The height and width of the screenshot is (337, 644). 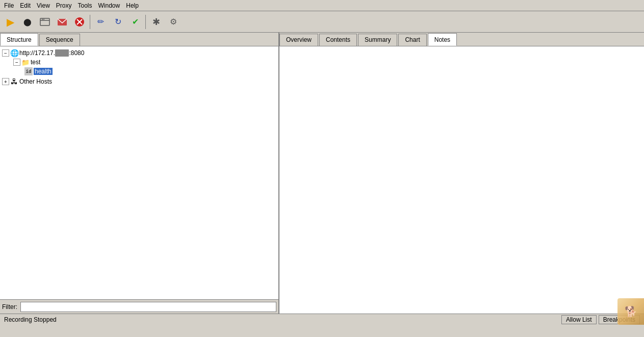 I want to click on browse-button, so click(x=45, y=22).